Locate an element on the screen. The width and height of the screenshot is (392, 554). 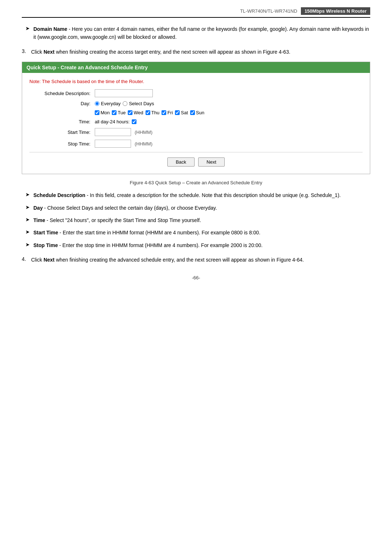
time-bullet: ➤ Time - Select "24 hours", or specify t… is located at coordinates (196, 220).